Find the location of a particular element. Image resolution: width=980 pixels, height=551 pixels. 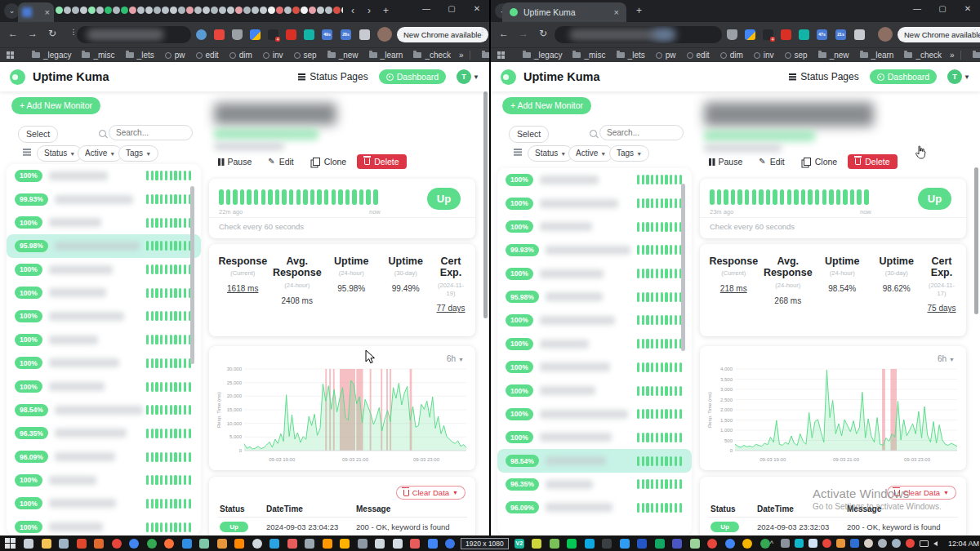

taskbar-icon-rows-app is located at coordinates (380, 544).